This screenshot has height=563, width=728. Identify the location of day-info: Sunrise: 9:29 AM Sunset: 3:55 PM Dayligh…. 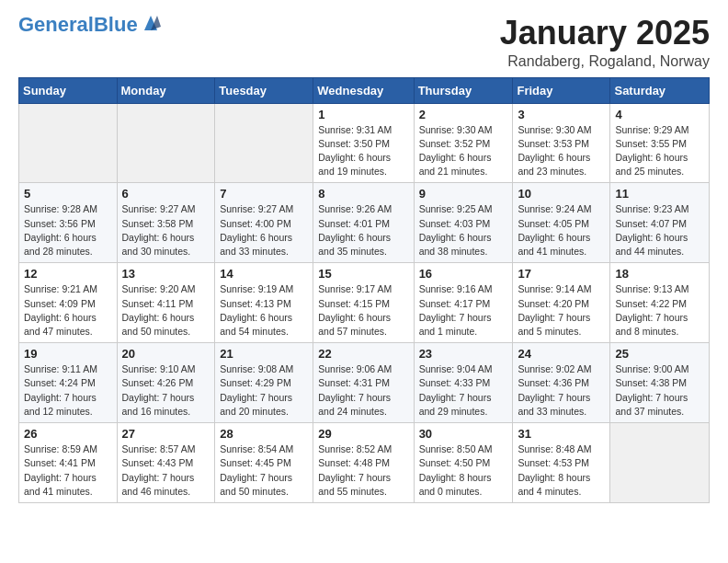
(660, 151).